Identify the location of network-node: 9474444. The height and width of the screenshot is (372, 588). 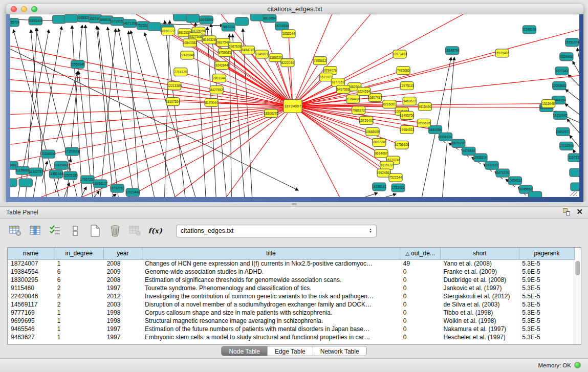
(469, 151).